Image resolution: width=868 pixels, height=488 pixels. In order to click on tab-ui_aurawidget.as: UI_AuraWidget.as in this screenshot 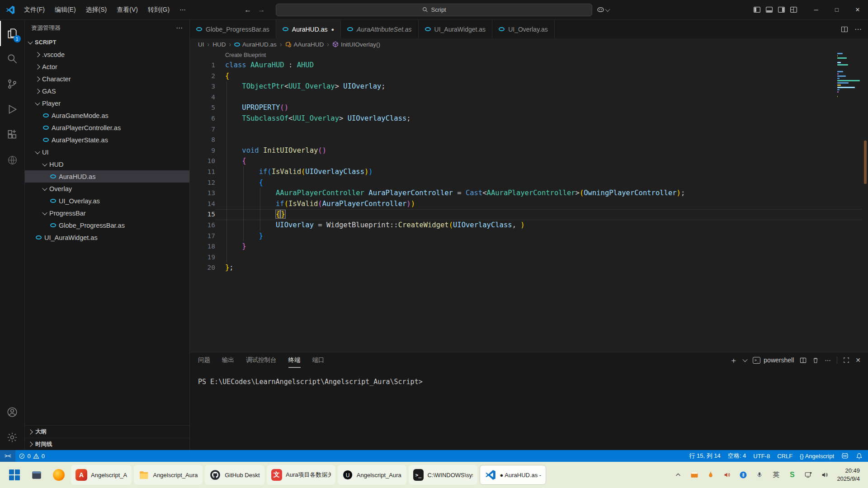, I will do `click(456, 29)`.